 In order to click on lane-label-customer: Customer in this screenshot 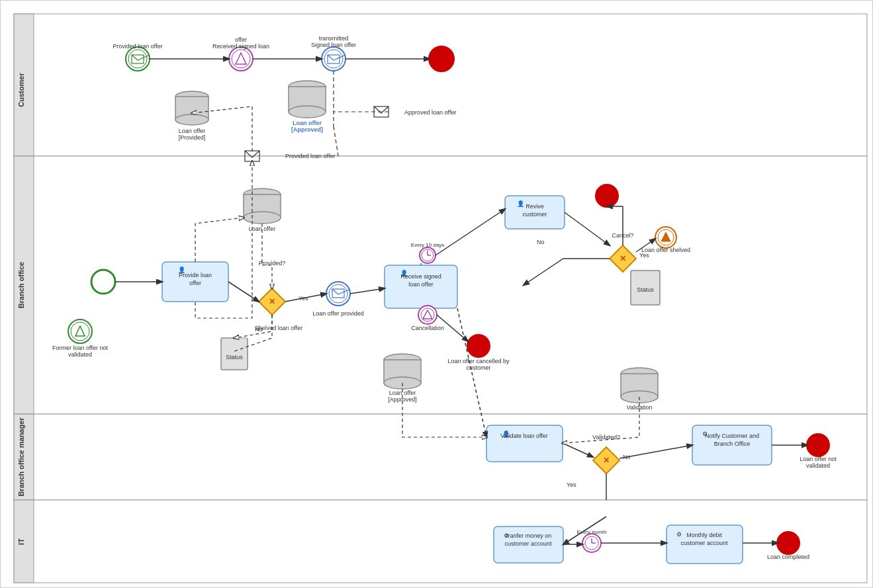, I will do `click(21, 90)`.